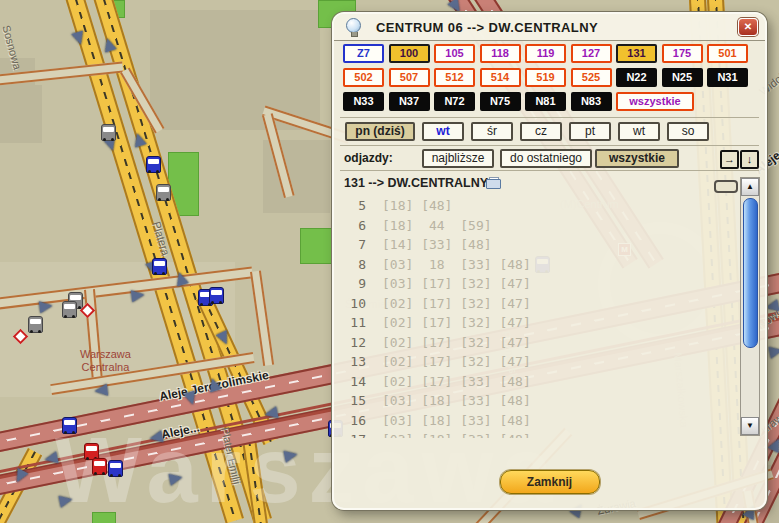  What do you see at coordinates (538, 421) in the screenshot?
I see `schedule-row: 16[03] [18] [33] [48]` at bounding box center [538, 421].